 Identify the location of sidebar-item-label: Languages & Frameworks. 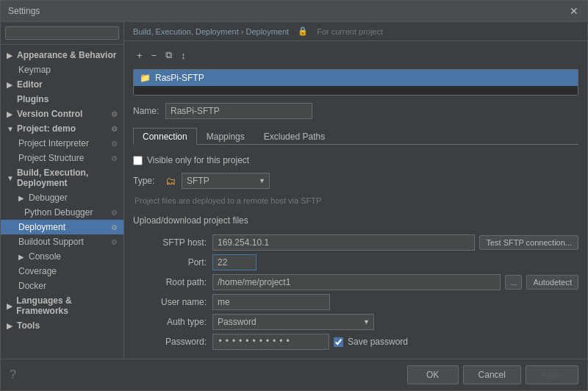
(67, 306).